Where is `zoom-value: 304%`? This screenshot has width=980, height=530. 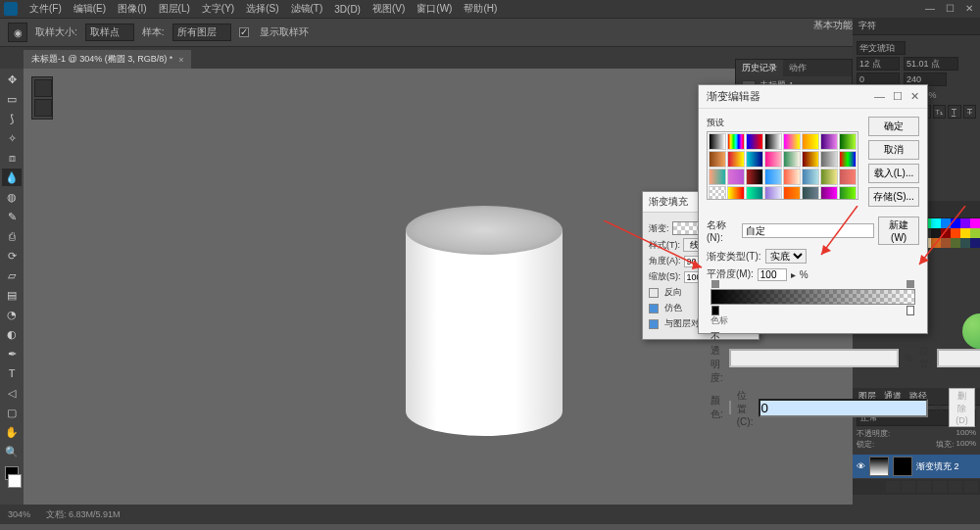 zoom-value: 304% is located at coordinates (20, 514).